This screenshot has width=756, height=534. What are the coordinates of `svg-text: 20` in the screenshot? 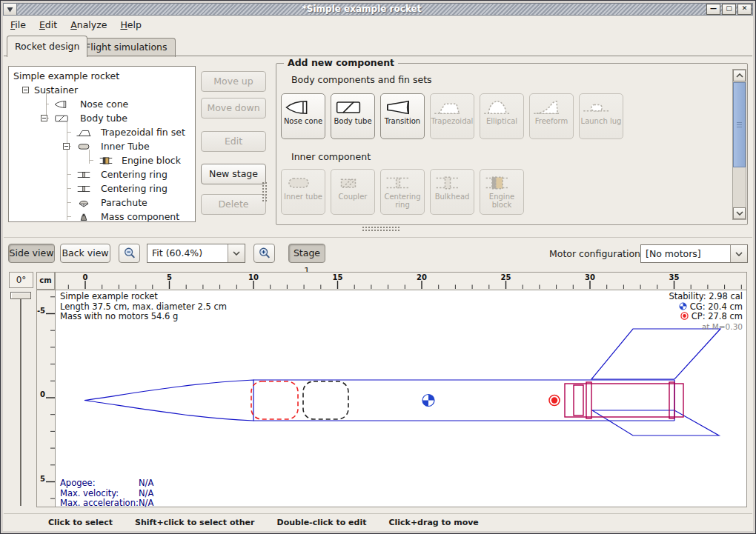 It's located at (422, 277).